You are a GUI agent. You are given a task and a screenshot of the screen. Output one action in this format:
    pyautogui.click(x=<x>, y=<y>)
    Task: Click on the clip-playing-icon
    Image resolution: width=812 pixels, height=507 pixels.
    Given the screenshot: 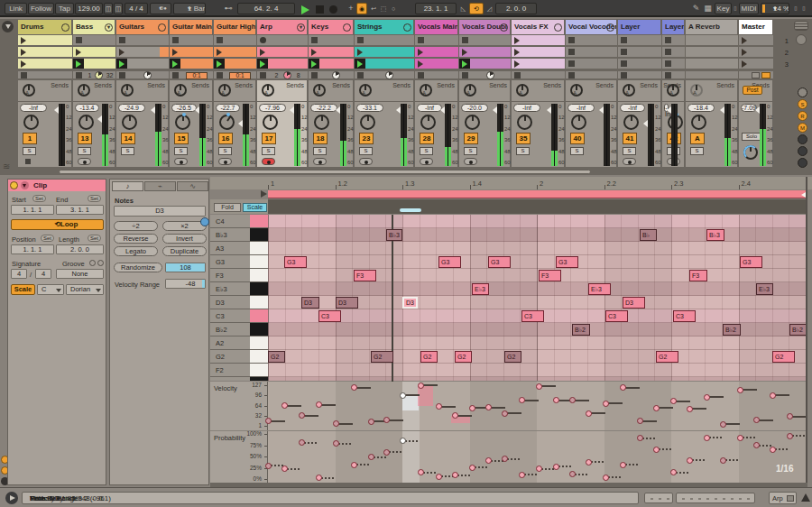 What is the action you would take?
    pyautogui.click(x=175, y=64)
    